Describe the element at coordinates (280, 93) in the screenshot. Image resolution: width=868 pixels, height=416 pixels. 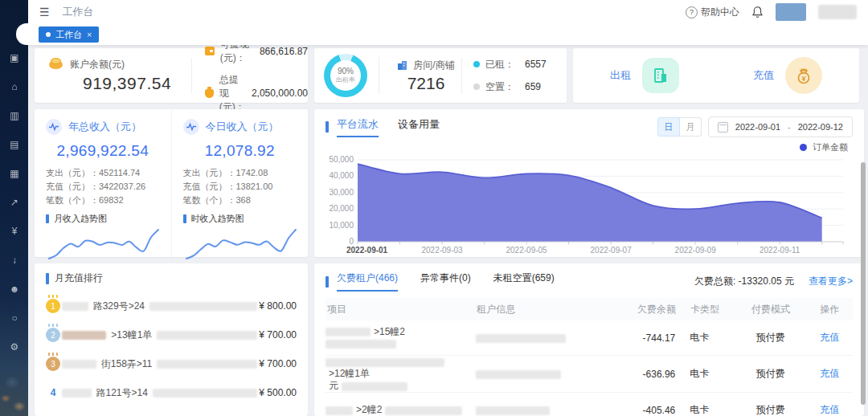
I see `total-withdraw-value: 2,050,000.00` at that location.